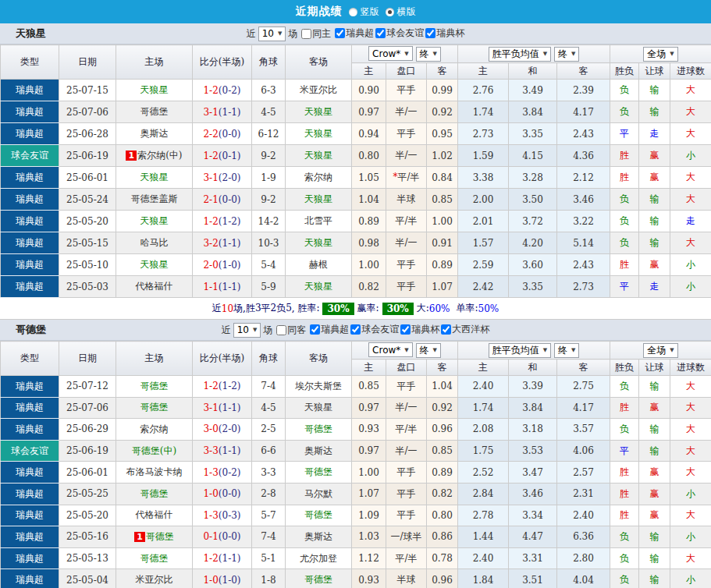  What do you see at coordinates (584, 579) in the screenshot?
I see `mean-away-value: 4.04` at bounding box center [584, 579].